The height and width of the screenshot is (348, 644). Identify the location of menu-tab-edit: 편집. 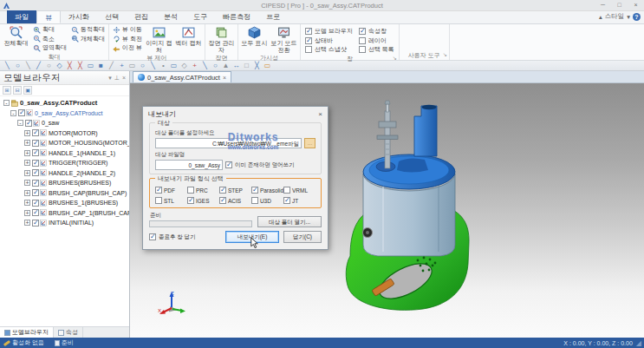
(141, 17).